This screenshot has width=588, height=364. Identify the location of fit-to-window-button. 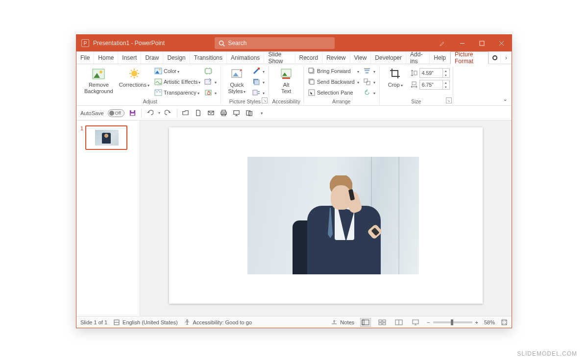
(504, 322).